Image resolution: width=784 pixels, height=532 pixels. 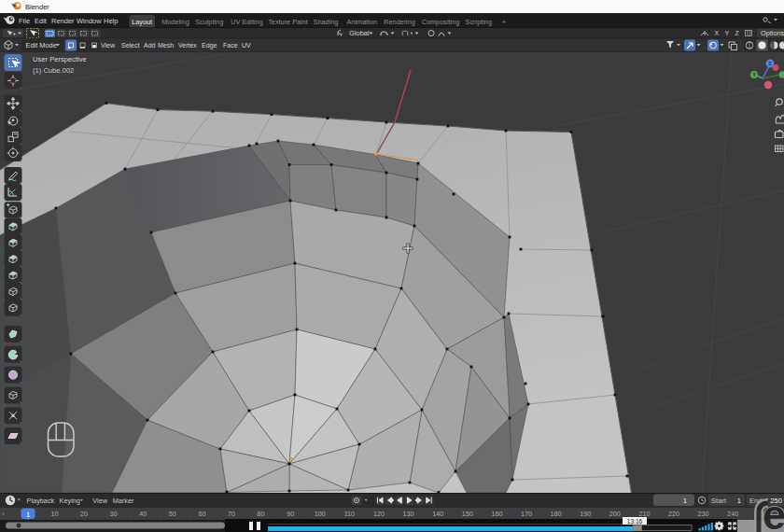 What do you see at coordinates (359, 34) in the screenshot?
I see `svg-text: Global` at bounding box center [359, 34].